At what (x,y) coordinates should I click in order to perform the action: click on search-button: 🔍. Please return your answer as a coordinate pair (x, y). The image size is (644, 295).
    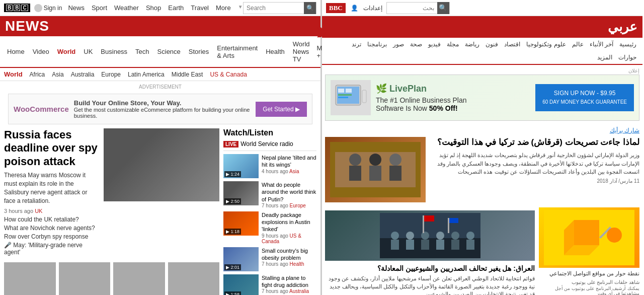
    Looking at the image, I should click on (310, 8).